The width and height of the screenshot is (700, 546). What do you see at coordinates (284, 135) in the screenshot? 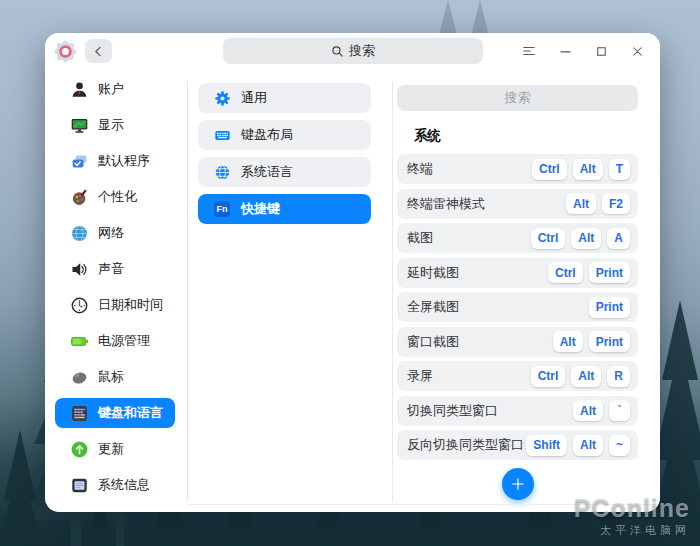
I see `nav-item-keyboard-layout: 键盘布局` at bounding box center [284, 135].